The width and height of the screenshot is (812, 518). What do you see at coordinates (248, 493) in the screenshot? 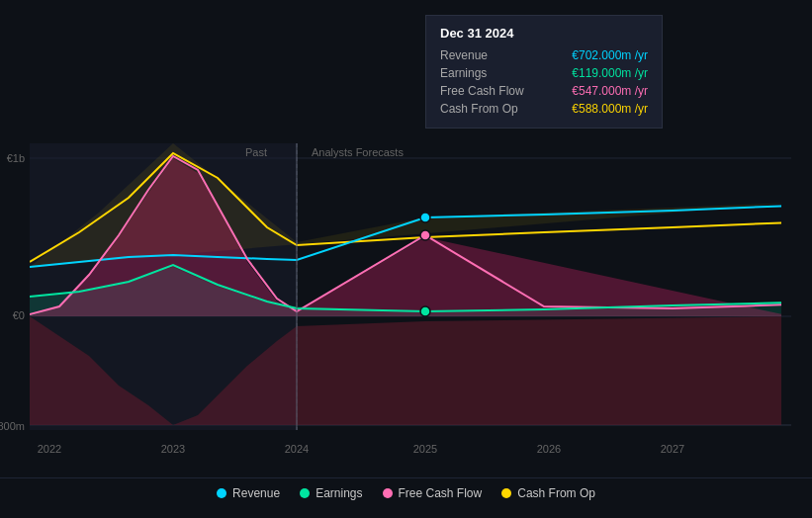
I see `legend-item-revenue: Revenue` at bounding box center [248, 493].